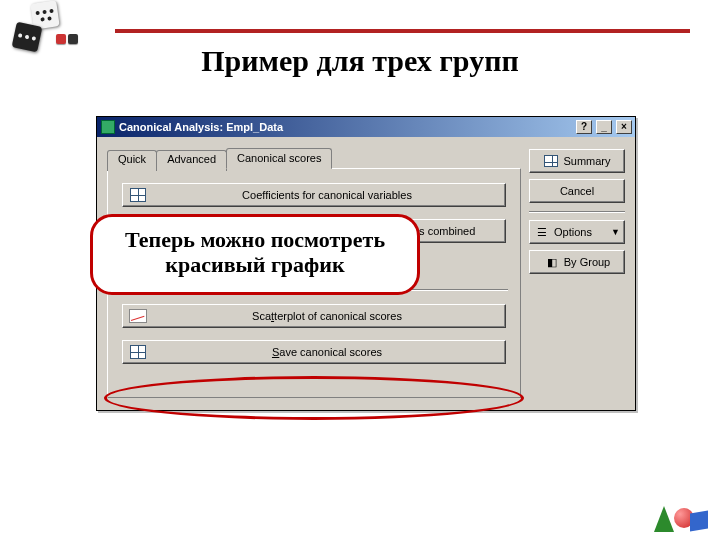  I want to click on summary-label: Summary, so click(586, 161).